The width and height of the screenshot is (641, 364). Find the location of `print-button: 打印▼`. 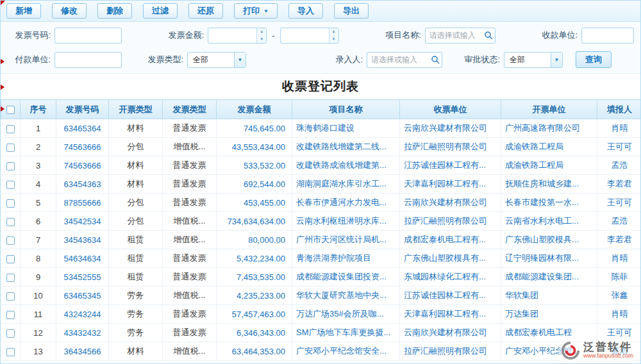

print-button: 打印▼ is located at coordinates (256, 11).